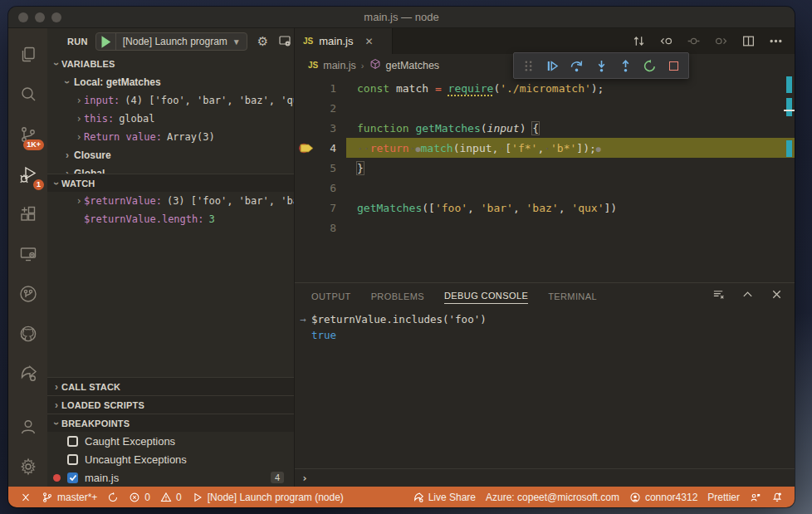  Describe the element at coordinates (171, 201) in the screenshot. I see `watch-row: ›$returnValue:(3) ['foo', 'bar', 'baz']` at that location.